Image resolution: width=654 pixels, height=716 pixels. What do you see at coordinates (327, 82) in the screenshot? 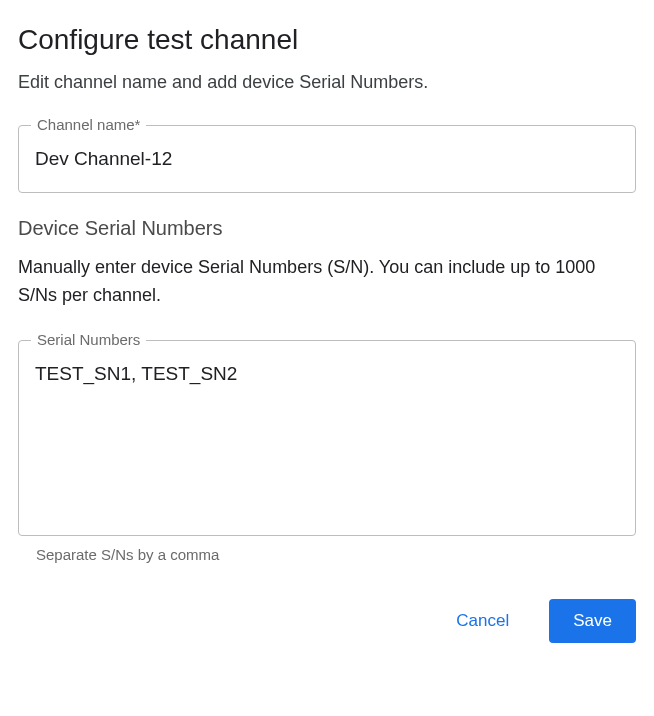
I see `dialog-subtitle: Edit channel name and add device Serial …` at bounding box center [327, 82].